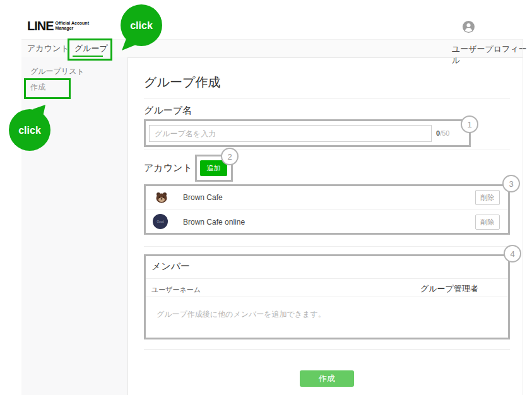 Image resolution: width=532 pixels, height=395 pixels. Describe the element at coordinates (230, 156) in the screenshot. I see `step-badge-2: 2` at that location.